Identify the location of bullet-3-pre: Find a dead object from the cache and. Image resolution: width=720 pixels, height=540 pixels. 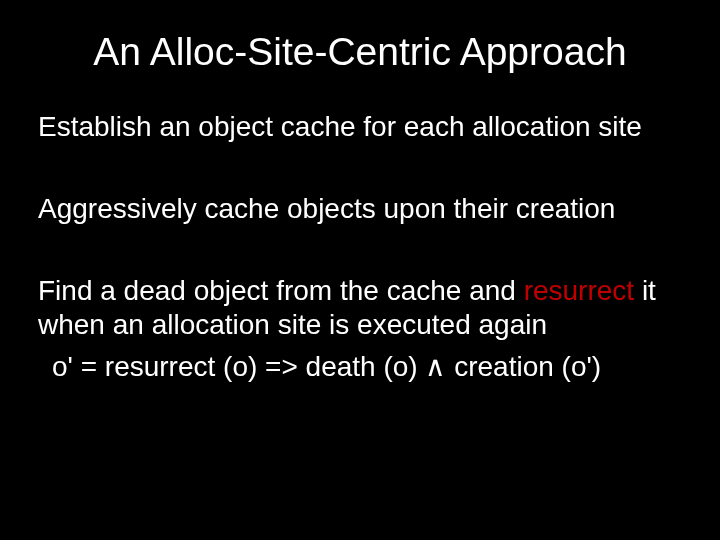
(281, 290).